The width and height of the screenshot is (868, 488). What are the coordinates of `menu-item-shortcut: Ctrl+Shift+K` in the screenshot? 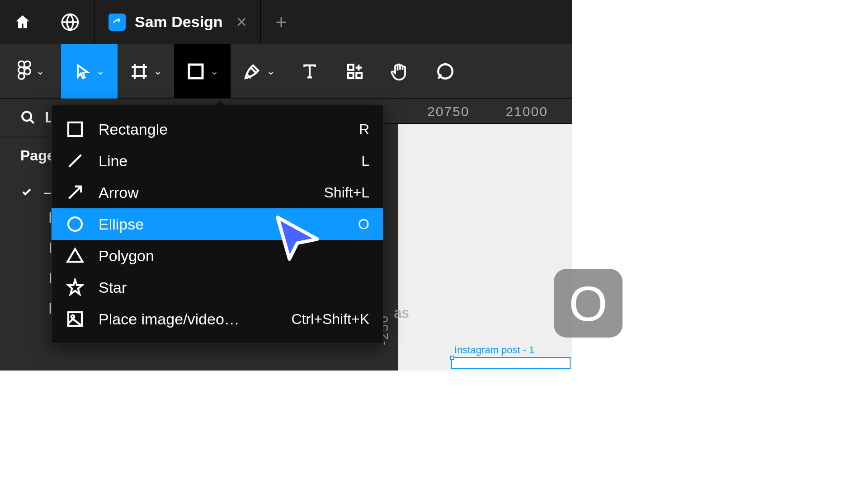 It's located at (330, 319).